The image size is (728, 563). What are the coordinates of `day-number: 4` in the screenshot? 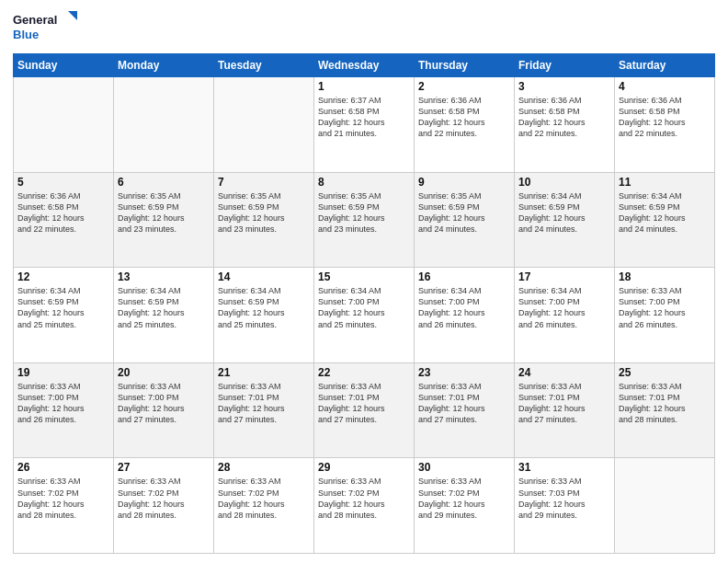 It's located at (665, 86).